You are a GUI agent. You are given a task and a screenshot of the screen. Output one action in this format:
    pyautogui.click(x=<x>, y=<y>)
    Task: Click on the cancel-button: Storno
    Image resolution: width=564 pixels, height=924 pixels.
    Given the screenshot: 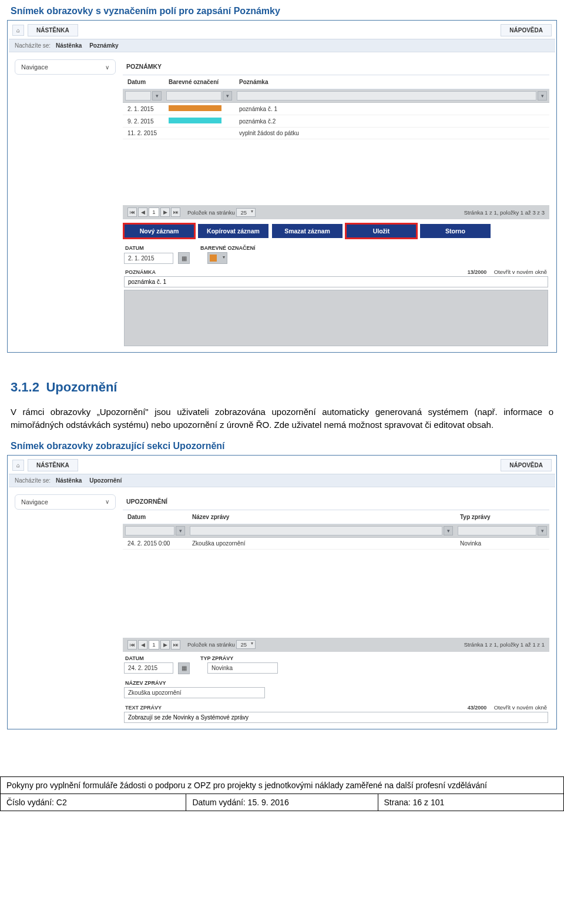 What is the action you would take?
    pyautogui.click(x=455, y=231)
    